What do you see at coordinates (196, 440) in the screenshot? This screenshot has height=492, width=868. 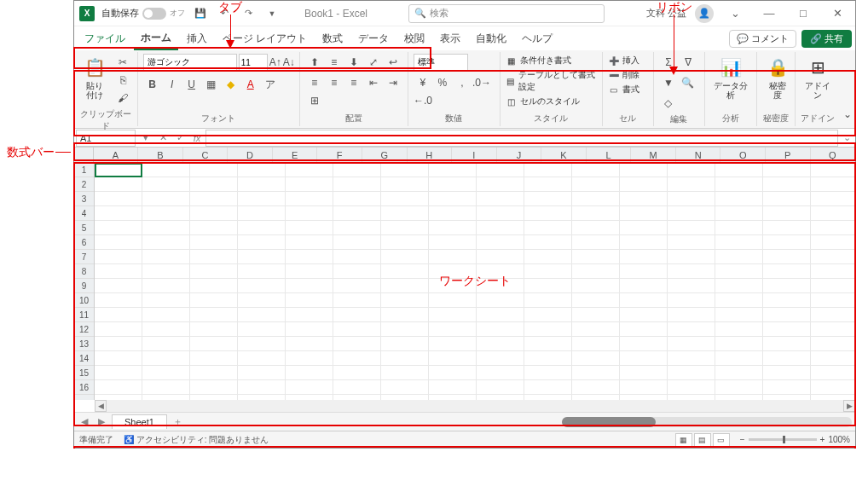 I see `status-accessibility: ♿ アクセシビリティ: 問題ありません` at bounding box center [196, 440].